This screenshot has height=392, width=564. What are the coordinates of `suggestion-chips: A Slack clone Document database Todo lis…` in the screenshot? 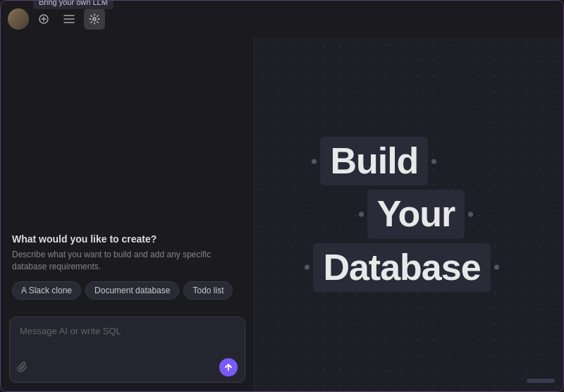 It's located at (127, 290).